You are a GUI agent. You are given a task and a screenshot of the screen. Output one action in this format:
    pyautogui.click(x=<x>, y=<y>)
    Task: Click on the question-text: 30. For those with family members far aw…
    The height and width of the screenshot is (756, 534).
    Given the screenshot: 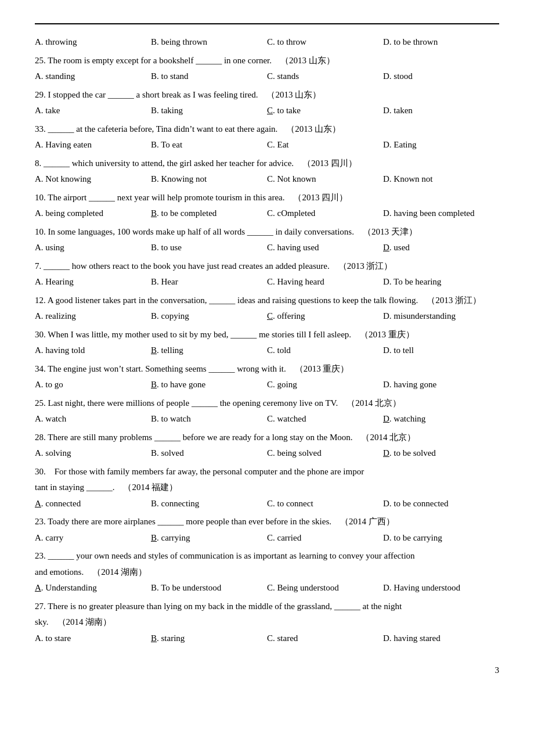 What is the action you would take?
    pyautogui.click(x=267, y=472)
    